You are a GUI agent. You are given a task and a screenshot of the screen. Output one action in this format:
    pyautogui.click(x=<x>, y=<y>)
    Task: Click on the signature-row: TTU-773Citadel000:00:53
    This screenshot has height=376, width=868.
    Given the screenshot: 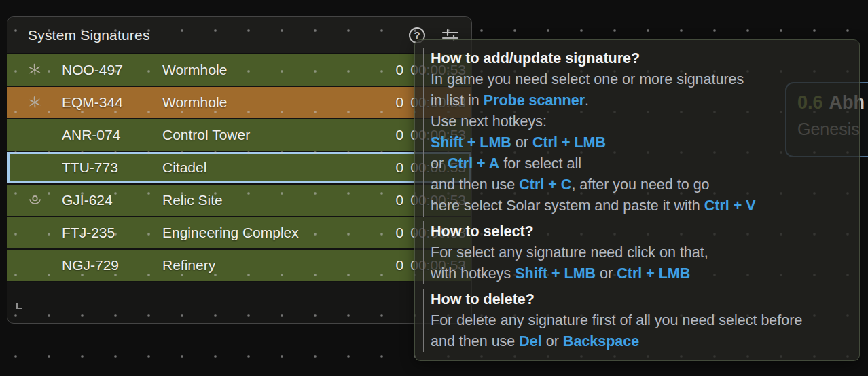 What is the action you would take?
    pyautogui.click(x=239, y=168)
    